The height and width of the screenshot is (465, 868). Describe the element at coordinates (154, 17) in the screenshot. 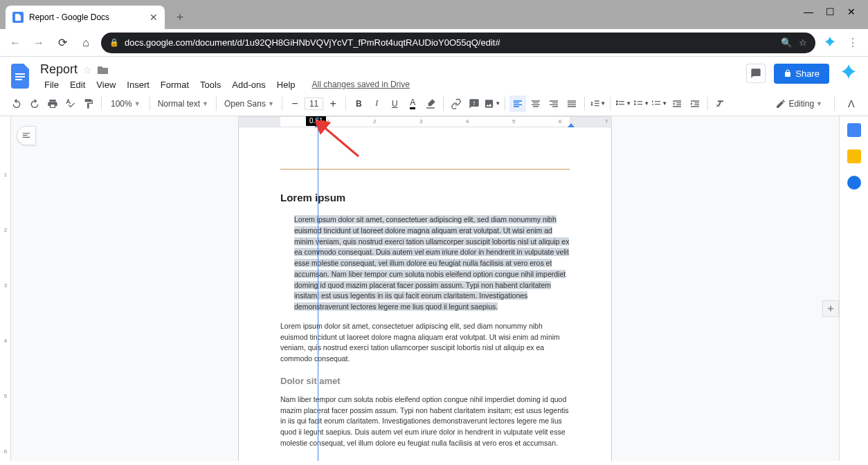

I see `close-tab-icon: ✕` at that location.